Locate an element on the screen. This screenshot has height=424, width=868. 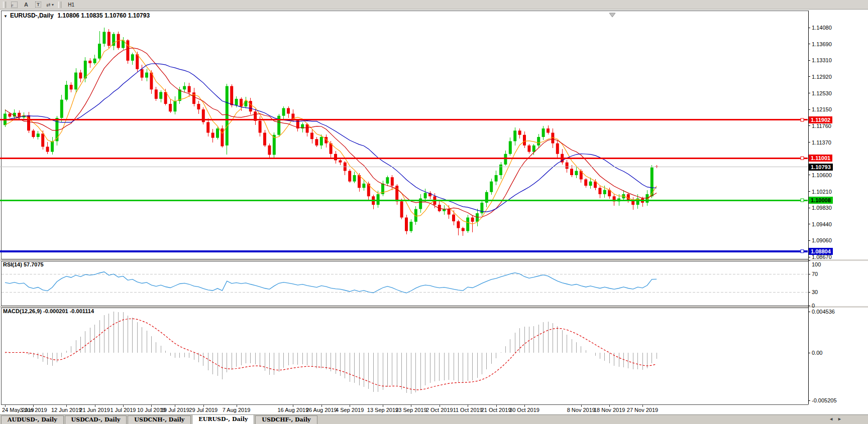
timeframe-button-h1: H1 is located at coordinates (72, 5).